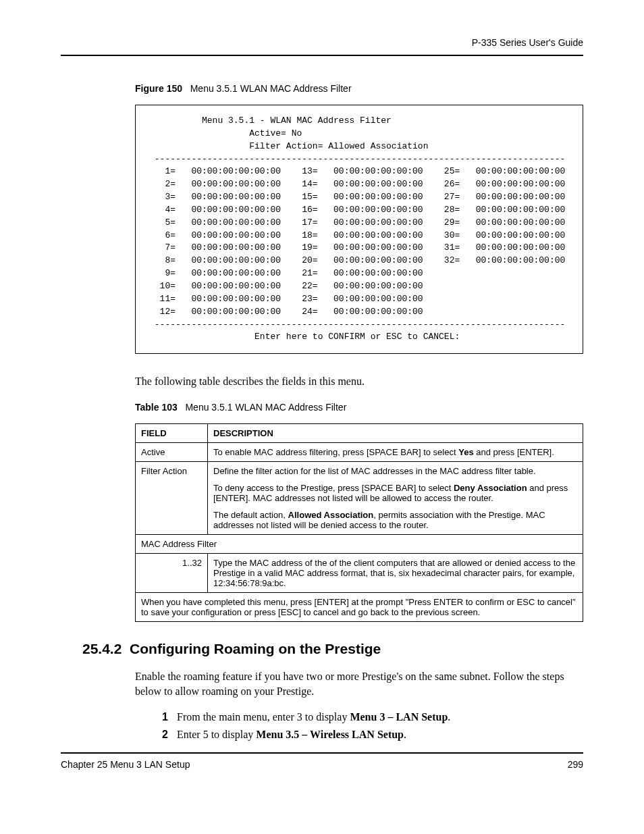 This screenshot has height=834, width=644. Describe the element at coordinates (359, 606) in the screenshot. I see `footer-cell: When you have completed this menu, press…` at that location.